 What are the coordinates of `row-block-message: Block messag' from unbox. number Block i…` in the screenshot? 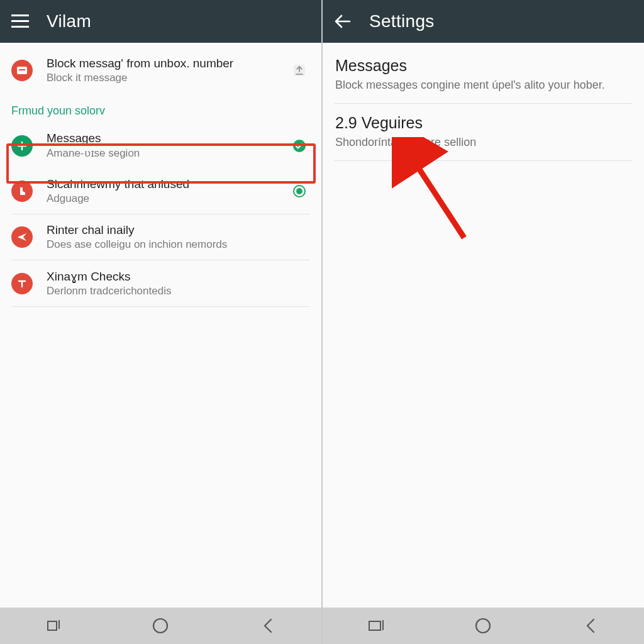 It's located at (161, 68).